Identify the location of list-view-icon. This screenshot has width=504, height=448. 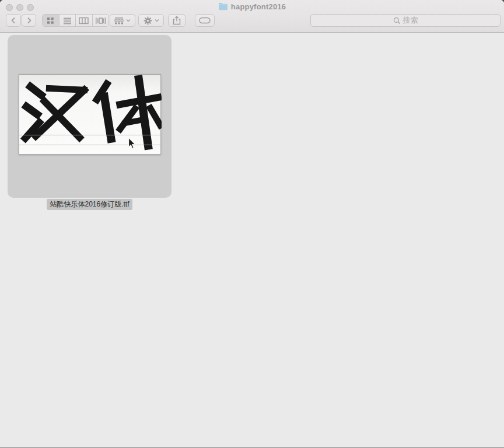
(68, 21).